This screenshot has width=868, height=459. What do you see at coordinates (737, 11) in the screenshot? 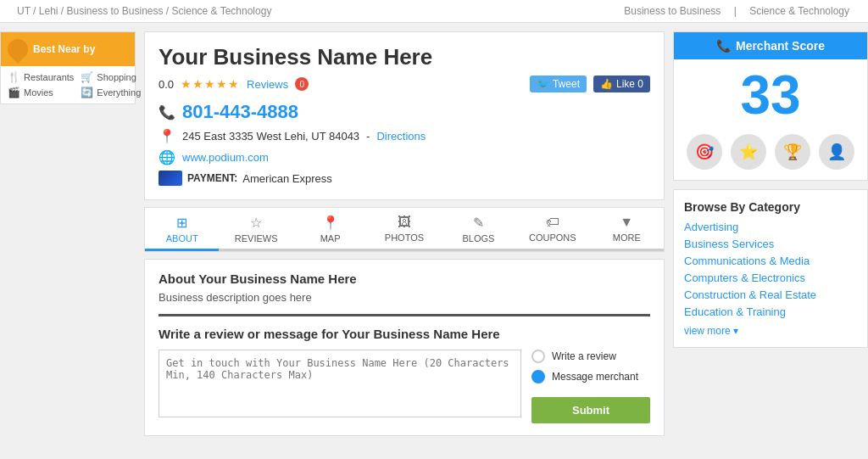
I see `breadcrumb-right: Business to Business | Science & Technol…` at bounding box center [737, 11].